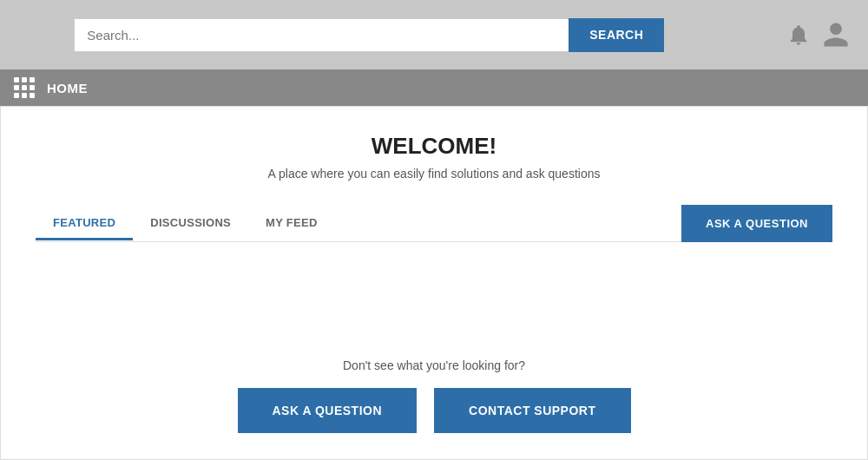  I want to click on header-icons, so click(819, 35).